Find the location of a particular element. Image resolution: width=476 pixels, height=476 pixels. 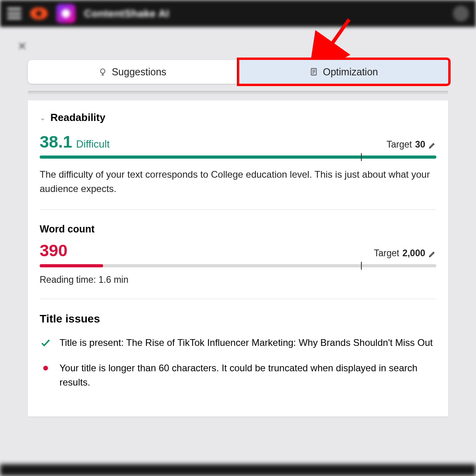

tab-suggestions: Suggestions is located at coordinates (132, 72).